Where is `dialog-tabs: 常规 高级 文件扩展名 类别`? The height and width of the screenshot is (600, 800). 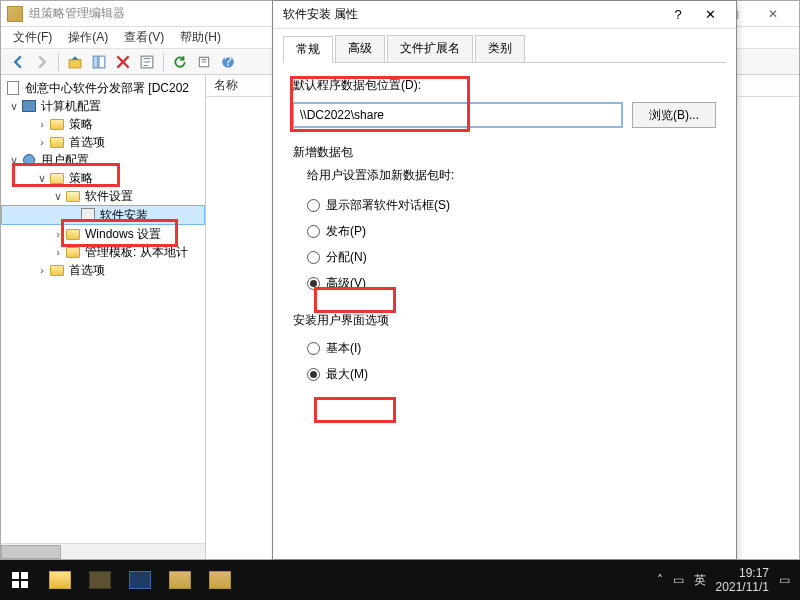
dialog-tabs: 常规 高级 文件扩展名 类别 is located at coordinates (504, 46).